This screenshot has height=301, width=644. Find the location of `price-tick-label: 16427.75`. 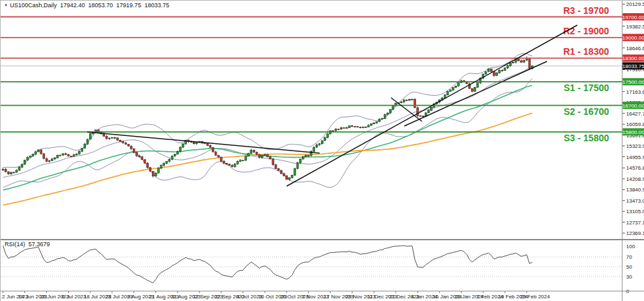

price-tick-label: 16427.75 is located at coordinates (635, 114).